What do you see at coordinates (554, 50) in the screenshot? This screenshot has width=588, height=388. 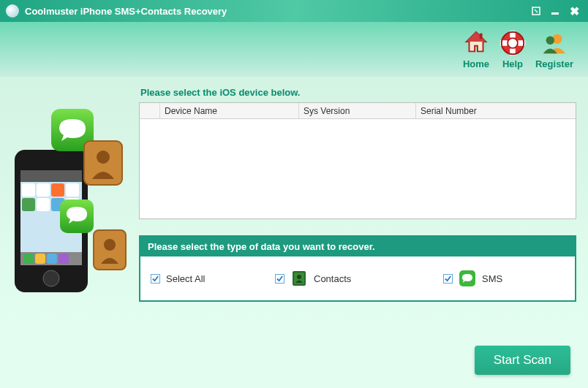 I see `register-button: Register` at bounding box center [554, 50].